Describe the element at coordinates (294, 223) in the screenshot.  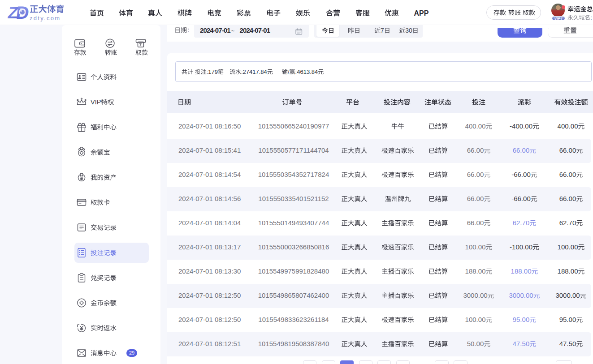
I see `svg-text: 1015550149493407744` at that location.